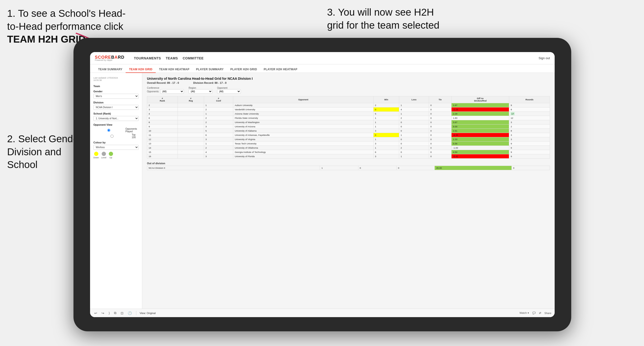  Describe the element at coordinates (416, 168) in the screenshot. I see `out-div-tie: 0` at that location.